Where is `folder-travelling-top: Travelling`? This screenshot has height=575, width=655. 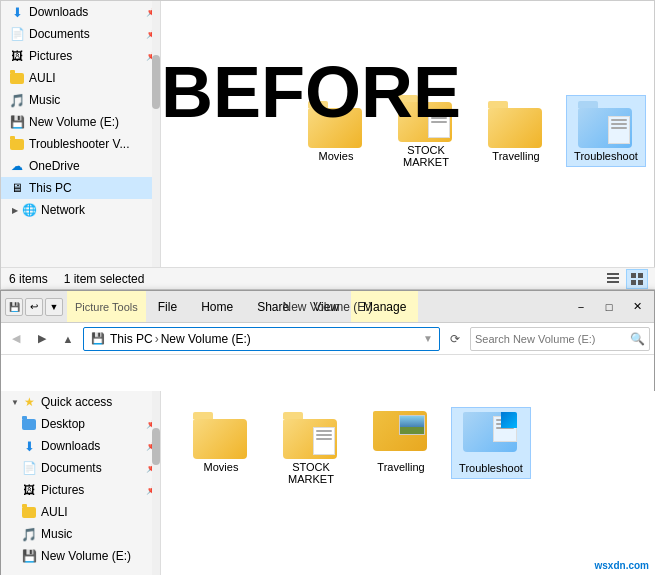
folder-travelling-top: Travelling is located at coordinates (516, 131).